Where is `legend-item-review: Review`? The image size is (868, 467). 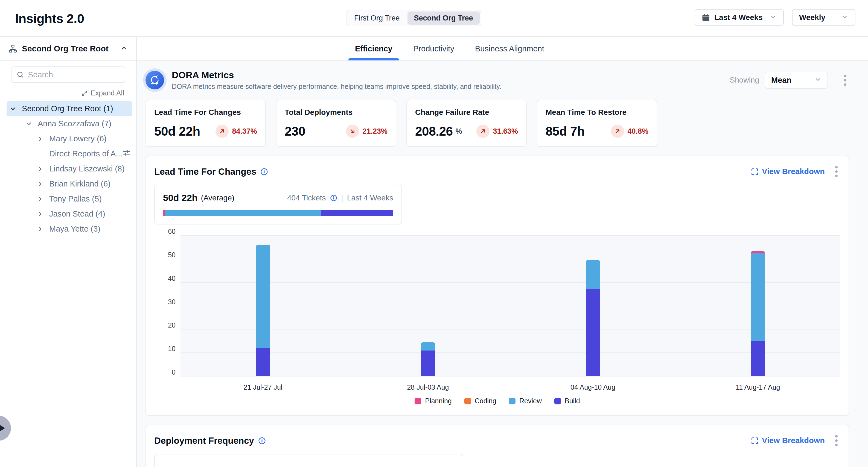 legend-item-review: Review is located at coordinates (525, 401).